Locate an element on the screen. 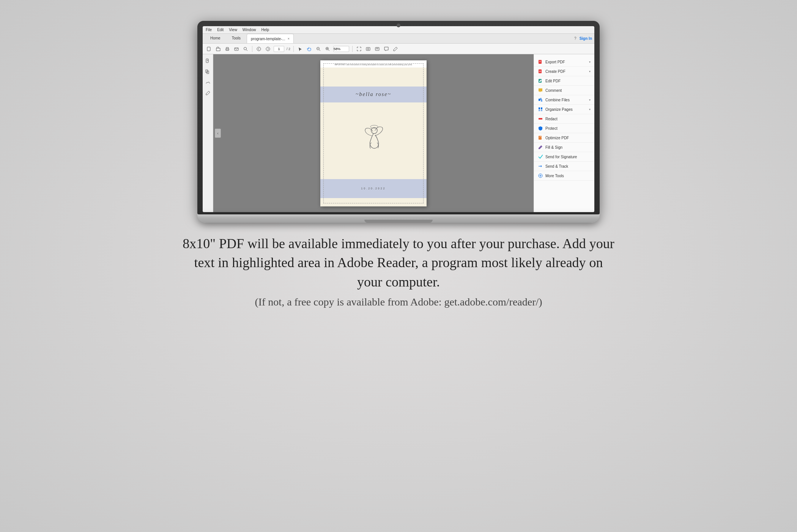 This screenshot has height=532, width=797. tab-tools: Tools is located at coordinates (236, 39).